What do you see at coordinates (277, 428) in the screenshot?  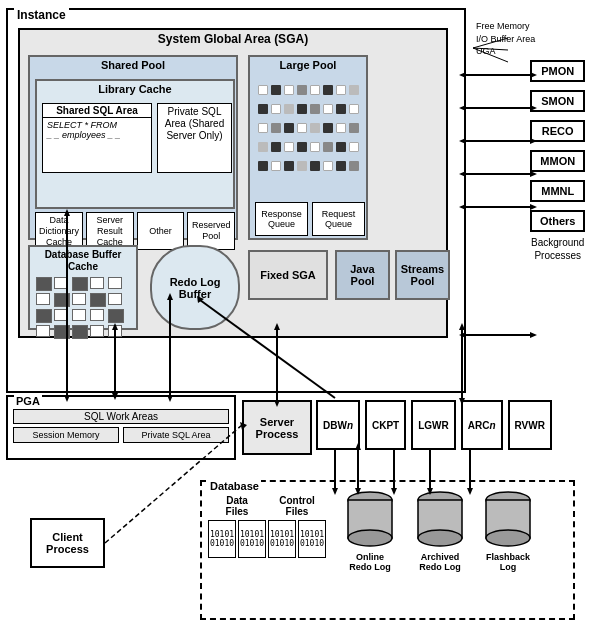 I see `server-process-box: Server Process` at bounding box center [277, 428].